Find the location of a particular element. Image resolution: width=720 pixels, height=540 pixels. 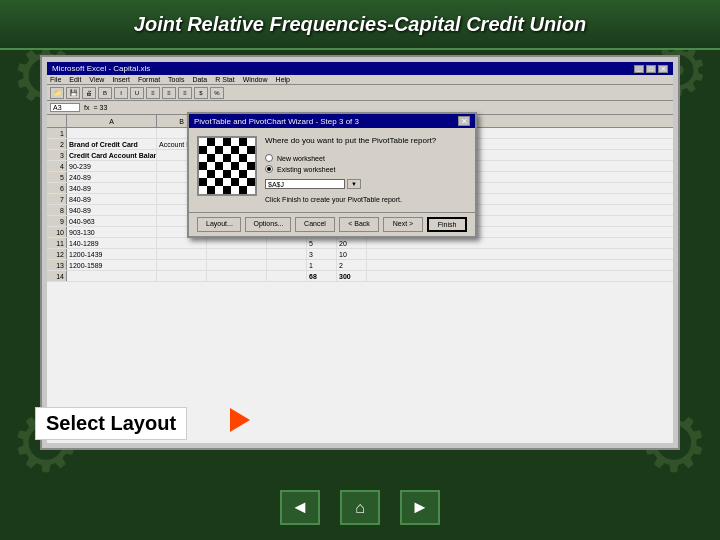

home-icon: ⌂ is located at coordinates (360, 508).